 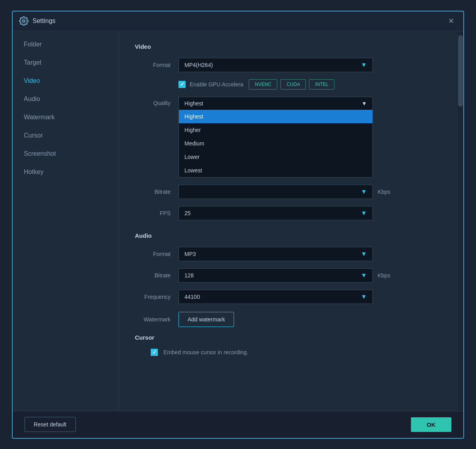 I want to click on gpu-row: ✓ Enable GPU Accelera NVENC CUDA INTEL, so click(x=313, y=84).